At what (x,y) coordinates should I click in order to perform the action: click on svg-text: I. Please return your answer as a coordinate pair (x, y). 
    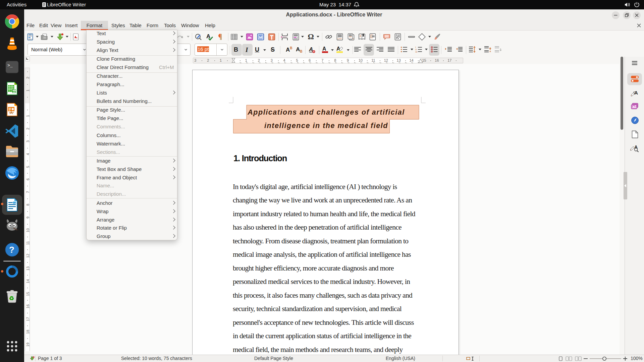
    Looking at the image, I should click on (416, 47).